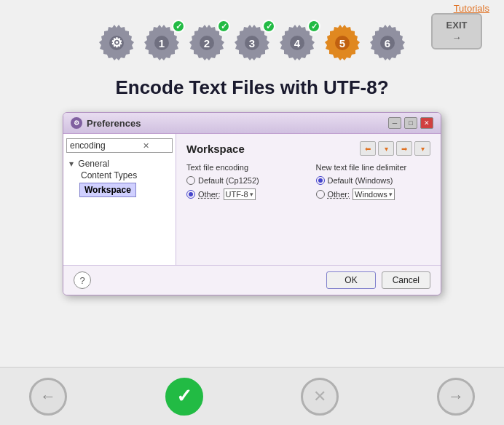 The height and width of the screenshot is (425, 504). I want to click on utf8-value: UTF-8, so click(237, 194).